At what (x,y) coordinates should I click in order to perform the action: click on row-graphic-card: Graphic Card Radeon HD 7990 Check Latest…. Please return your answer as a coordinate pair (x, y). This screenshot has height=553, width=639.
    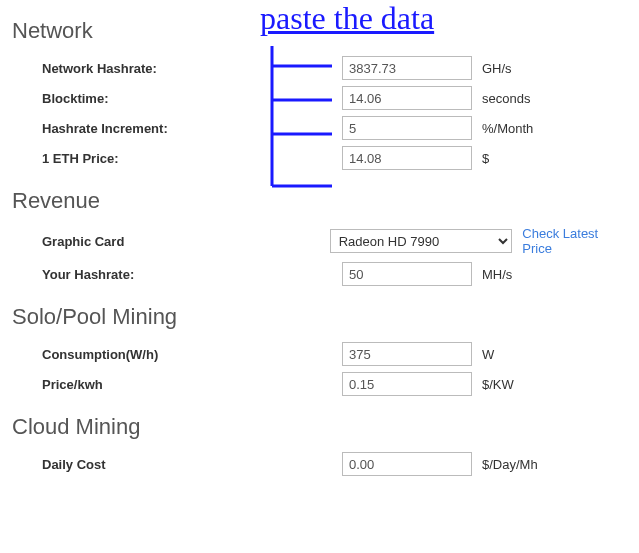
    Looking at the image, I should click on (320, 241).